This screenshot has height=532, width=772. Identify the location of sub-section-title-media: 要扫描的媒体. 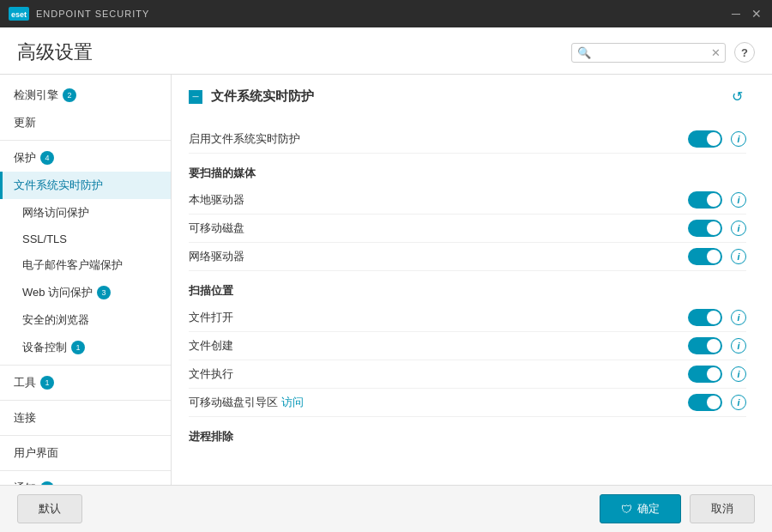
(467, 170).